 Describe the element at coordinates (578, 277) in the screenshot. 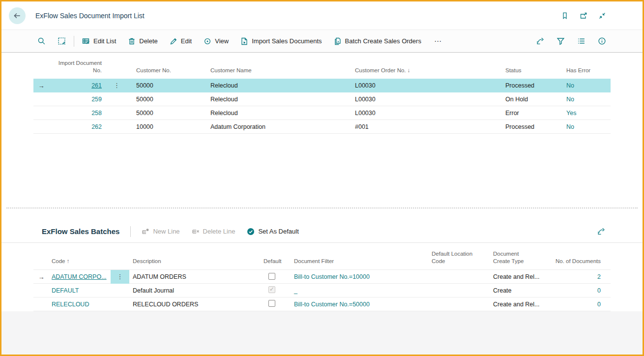

I see `no-of-documents-cell: 2` at that location.